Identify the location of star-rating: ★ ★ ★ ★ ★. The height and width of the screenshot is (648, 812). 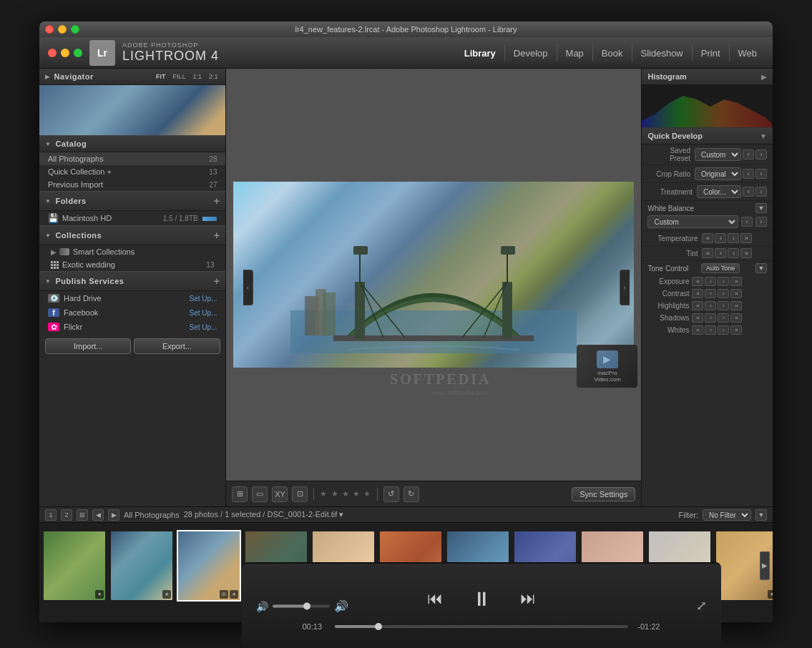
(345, 494).